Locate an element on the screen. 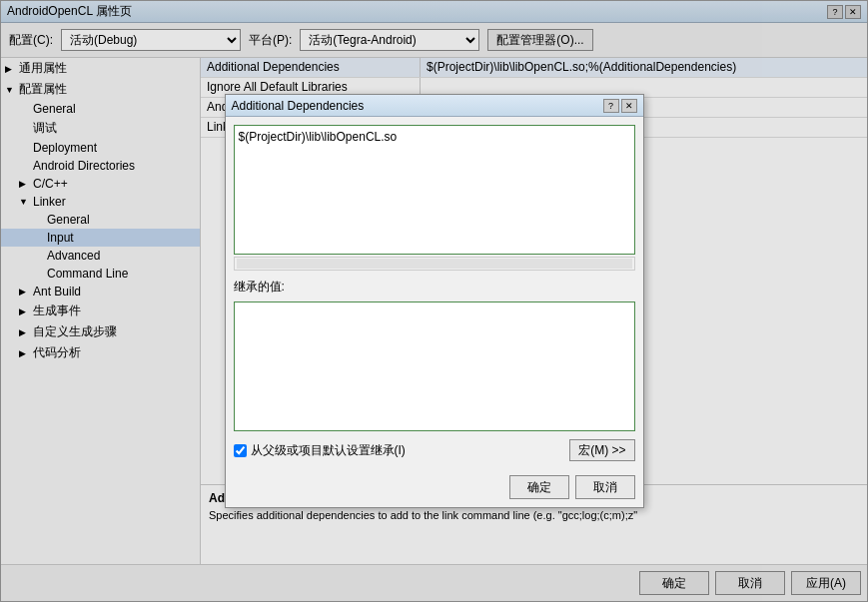 The height and width of the screenshot is (602, 868). modal-inherit-checkbox-label: 从父级或项目默认设置继承(I) is located at coordinates (320, 451).